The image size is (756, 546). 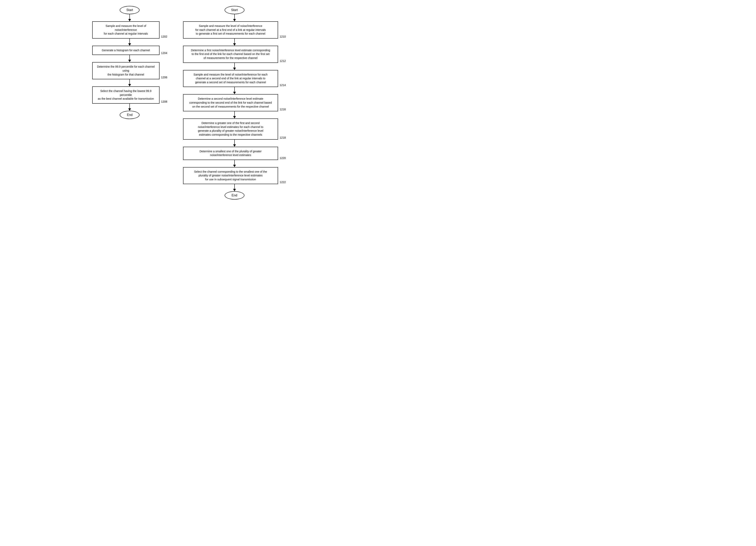 I want to click on left-label-1202: 1202, so click(x=164, y=37).